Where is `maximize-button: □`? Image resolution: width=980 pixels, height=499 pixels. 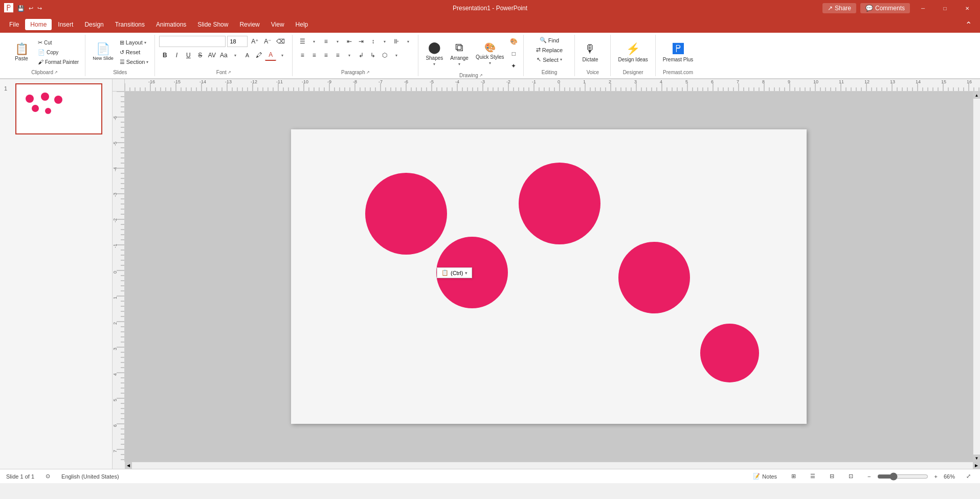 maximize-button: □ is located at coordinates (945, 8).